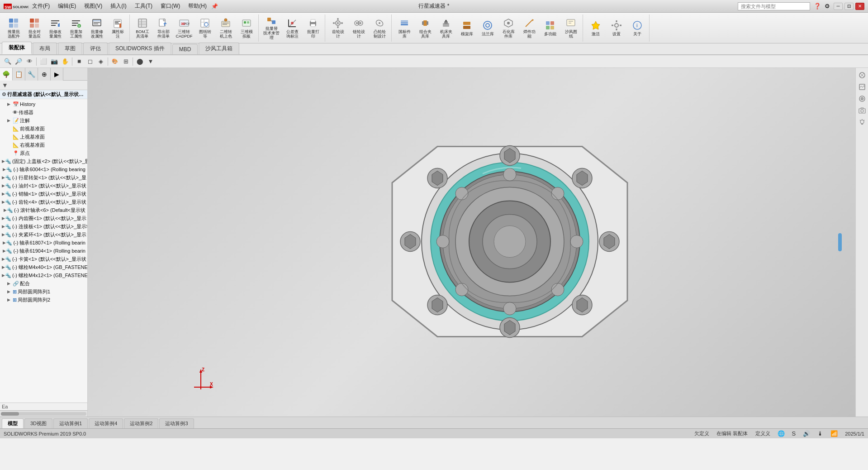 This screenshot has width=868, height=470. I want to click on tb-standard-lib: 国标件库, so click(404, 28).